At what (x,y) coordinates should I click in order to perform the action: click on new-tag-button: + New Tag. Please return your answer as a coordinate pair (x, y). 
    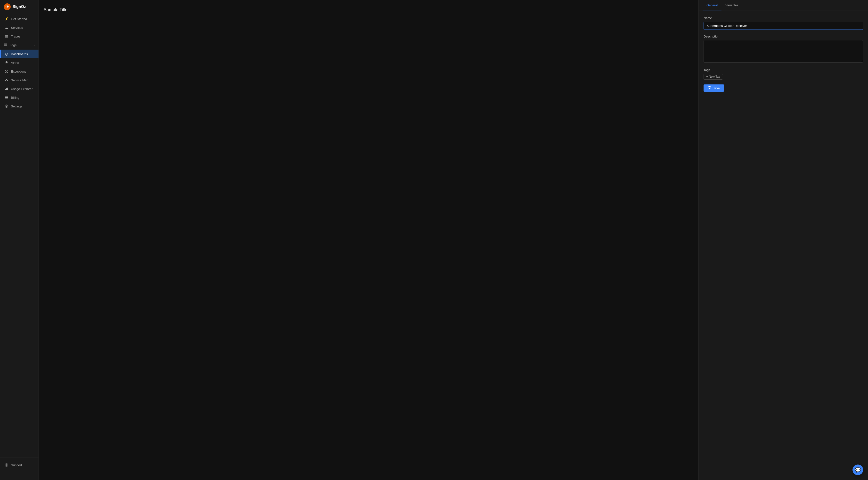
    Looking at the image, I should click on (713, 77).